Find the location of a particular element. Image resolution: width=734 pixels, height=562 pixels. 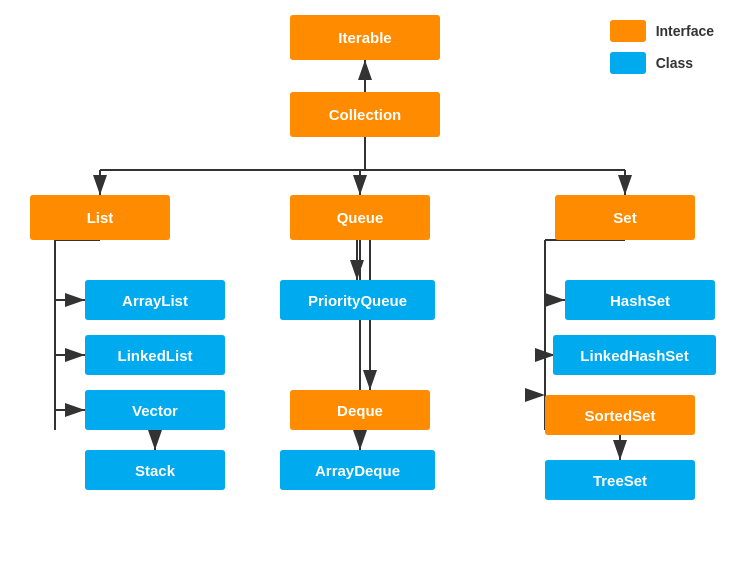

hashset-node: HashSet is located at coordinates (640, 300).